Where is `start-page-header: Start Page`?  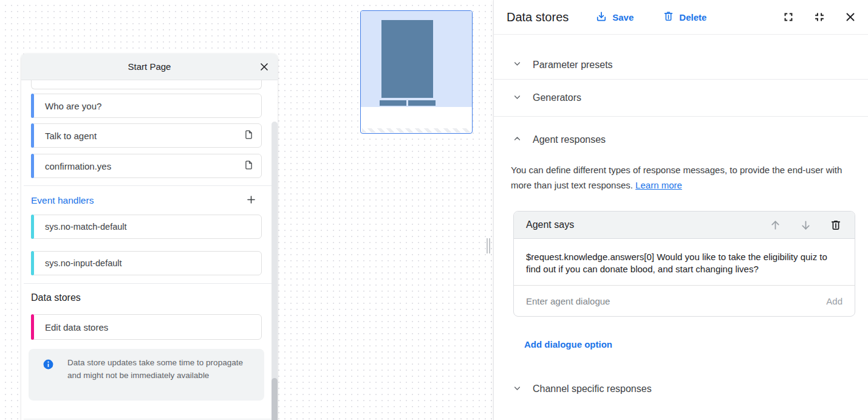
start-page-header: Start Page is located at coordinates (149, 67).